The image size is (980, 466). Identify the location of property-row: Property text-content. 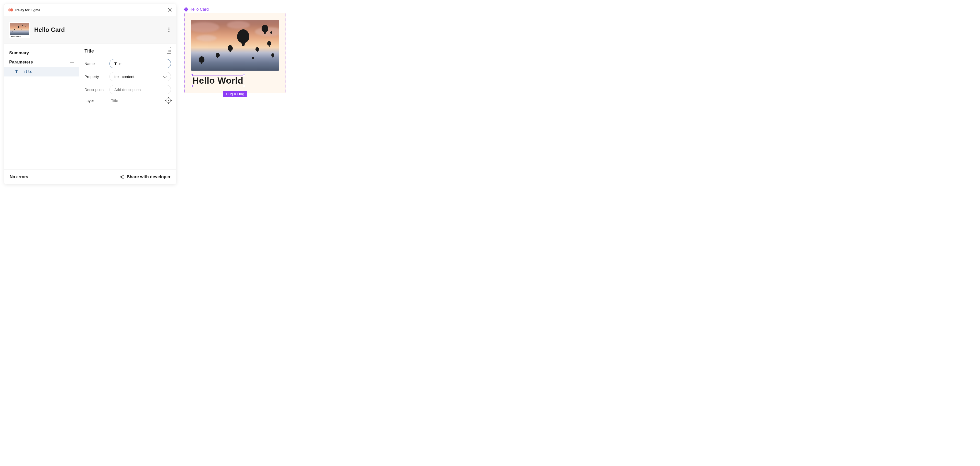
(128, 77).